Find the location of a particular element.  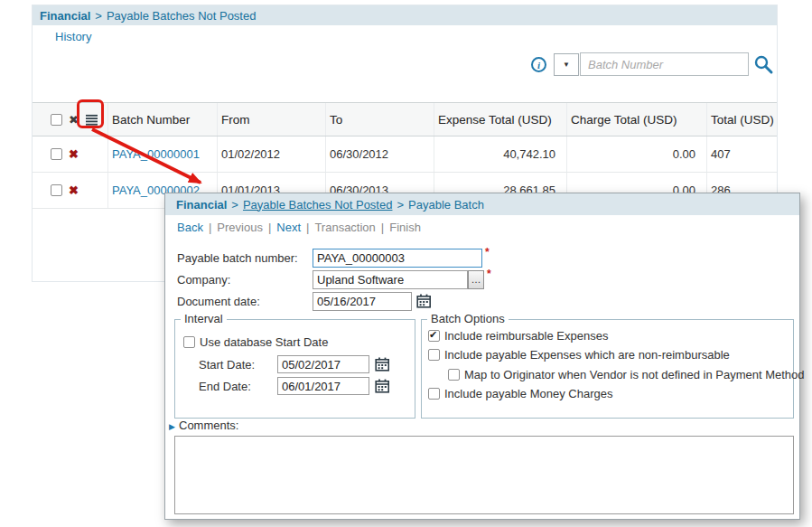

batch-number-link: PAYA_00000001 is located at coordinates (155, 154).